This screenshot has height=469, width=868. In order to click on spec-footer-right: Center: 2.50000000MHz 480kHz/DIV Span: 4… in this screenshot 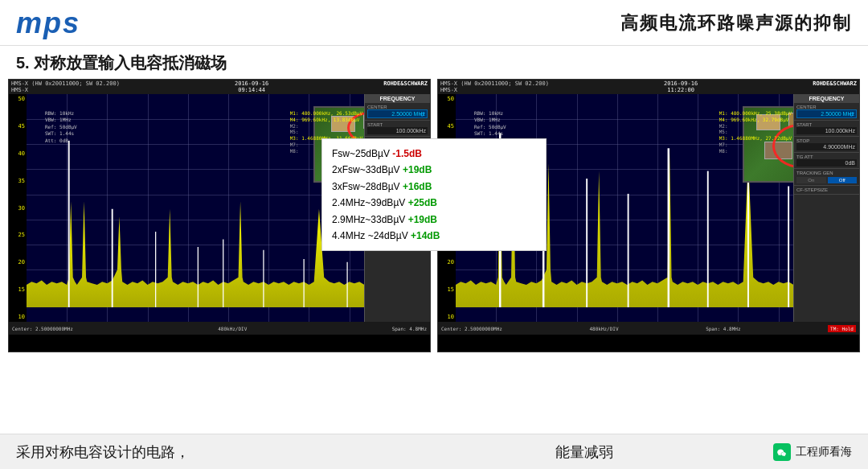, I will do `click(649, 328)`.